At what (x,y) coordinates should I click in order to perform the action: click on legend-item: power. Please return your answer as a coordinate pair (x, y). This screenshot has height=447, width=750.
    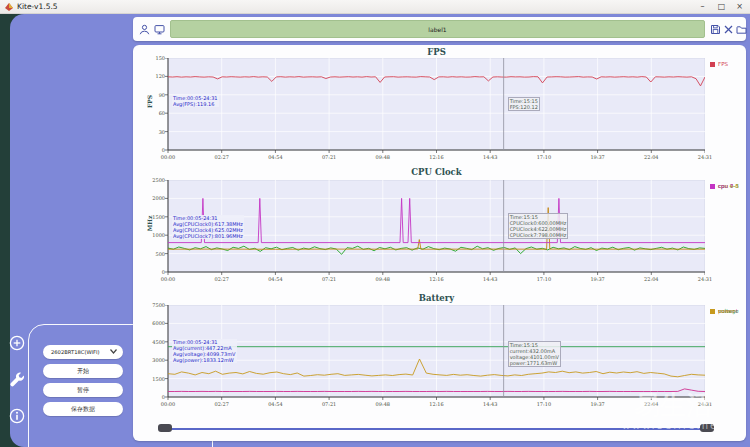
    Looking at the image, I should click on (722, 312).